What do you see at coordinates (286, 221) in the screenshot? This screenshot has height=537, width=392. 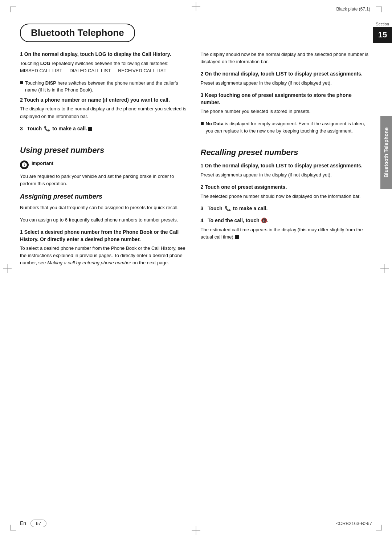 I see `recall-step4-heading: 4 To end the call, touch 📵.` at bounding box center [286, 221].